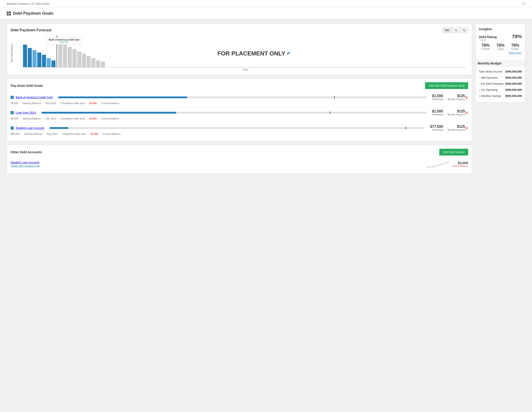 This screenshot has width=532, height=412. What do you see at coordinates (218, 164) in the screenshot?
I see `other-debt-name: Student Loan Account Create debt paydown…` at bounding box center [218, 164].